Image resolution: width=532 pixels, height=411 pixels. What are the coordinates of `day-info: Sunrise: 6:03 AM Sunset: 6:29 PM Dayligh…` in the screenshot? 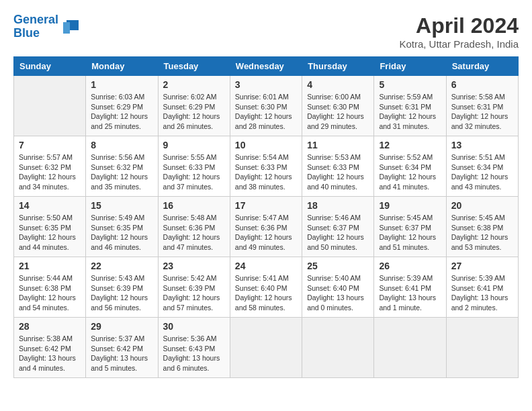 It's located at (122, 111).